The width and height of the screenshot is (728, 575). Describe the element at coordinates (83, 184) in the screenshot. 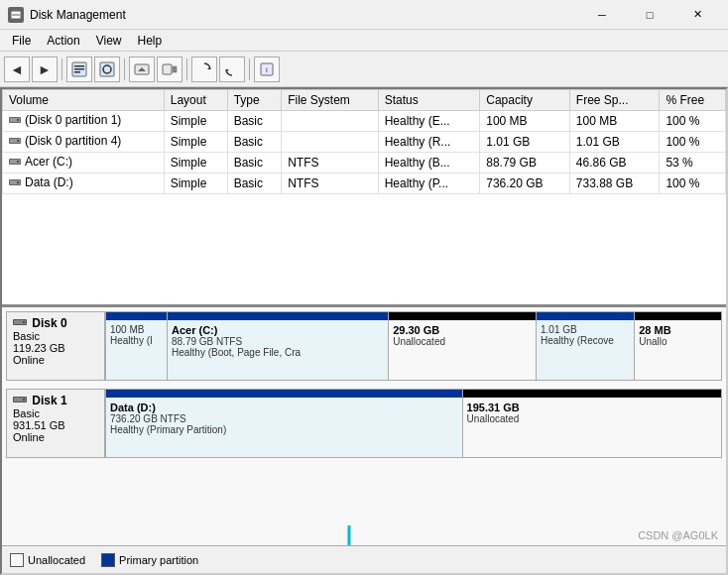

I see `table-cell: Data (D:)` at that location.